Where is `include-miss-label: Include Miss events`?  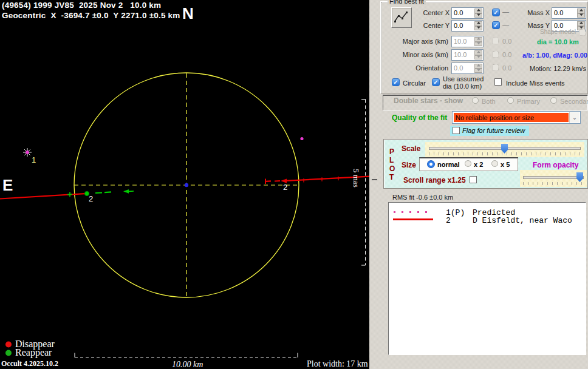 include-miss-label: Include Miss events is located at coordinates (536, 83).